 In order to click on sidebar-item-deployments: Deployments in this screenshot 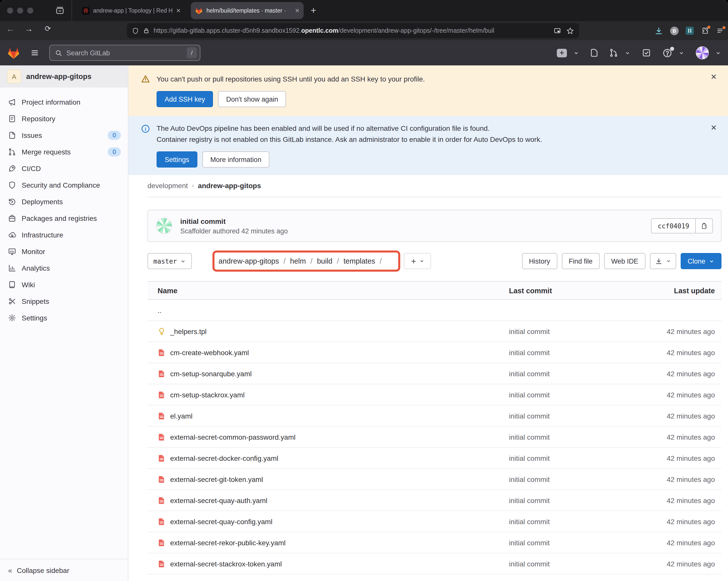, I will do `click(64, 202)`.